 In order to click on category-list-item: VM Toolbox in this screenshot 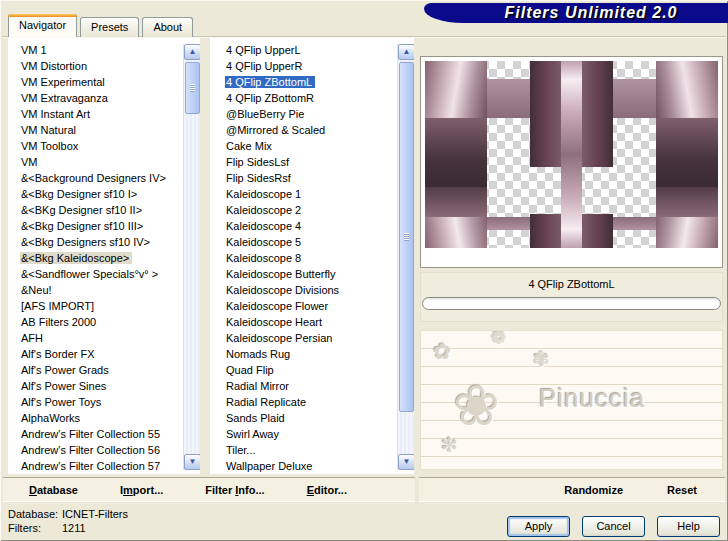, I will do `click(104, 146)`.